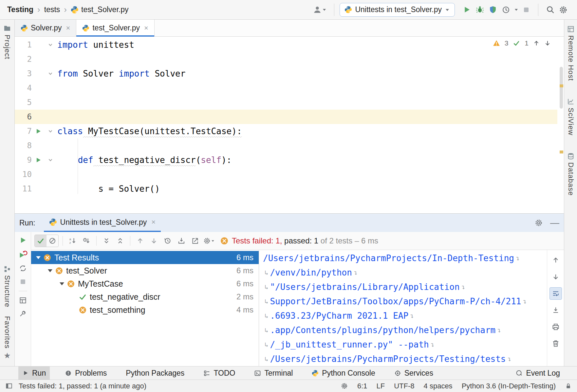 This screenshot has height=392, width=577. Describe the element at coordinates (556, 260) in the screenshot. I see `scroll-up-button` at that location.